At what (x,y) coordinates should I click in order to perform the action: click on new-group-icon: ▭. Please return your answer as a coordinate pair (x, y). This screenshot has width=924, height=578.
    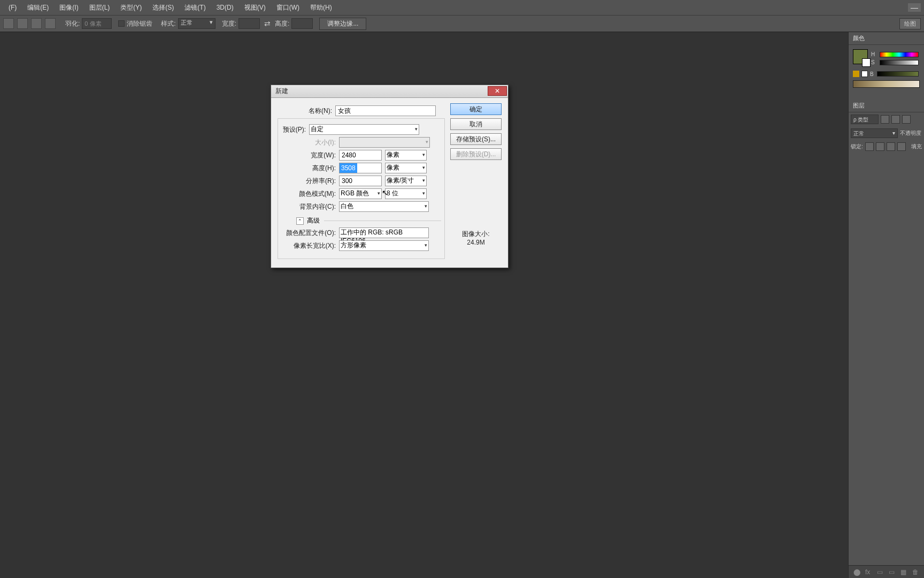
    Looking at the image, I should click on (892, 572).